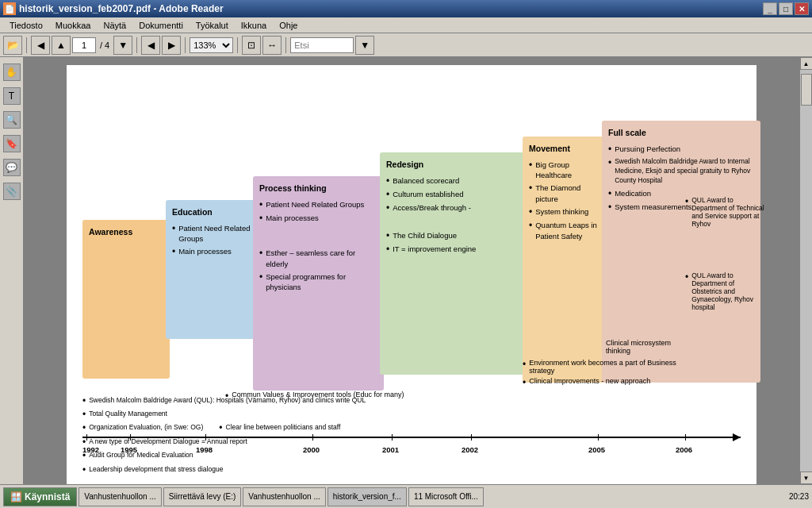 This screenshot has width=812, height=508. Describe the element at coordinates (681, 149) in the screenshot. I see `fullscale-bullet-1: Pursuing Perfection` at that location.